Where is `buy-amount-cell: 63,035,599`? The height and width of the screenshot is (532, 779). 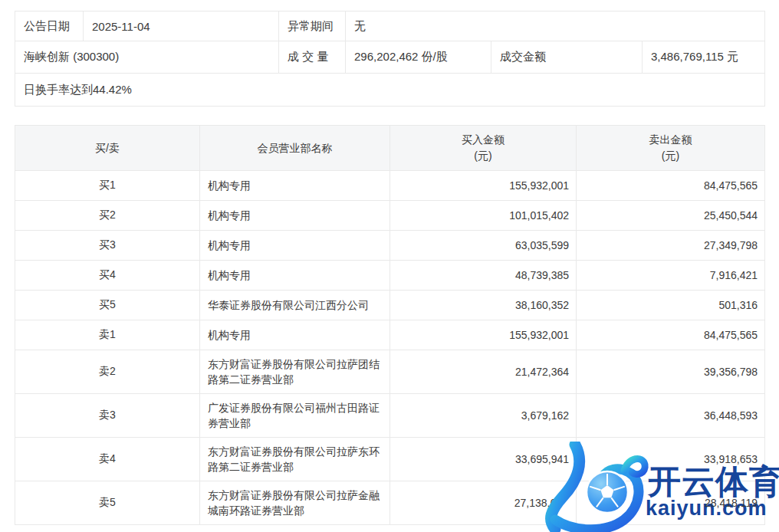
buy-amount-cell: 63,035,599 is located at coordinates (483, 245).